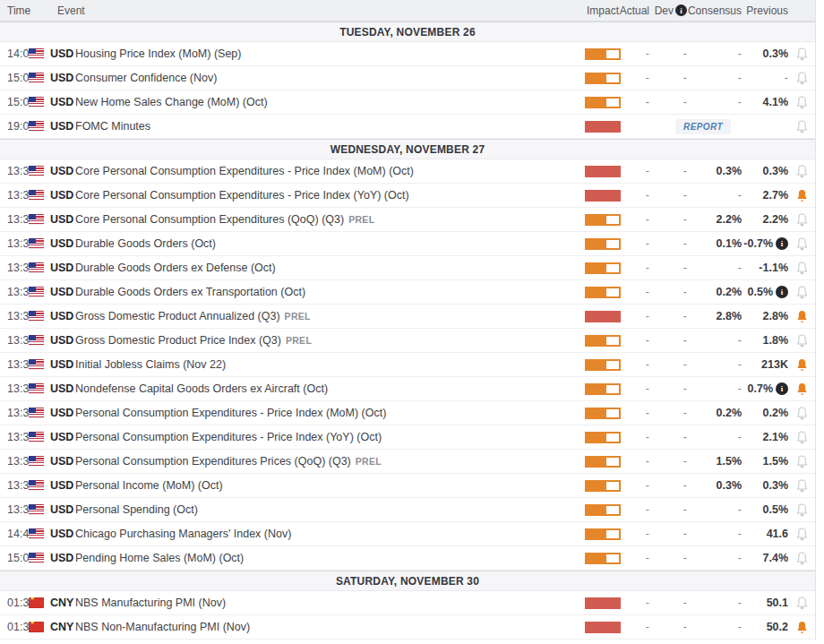  Describe the element at coordinates (178, 340) in the screenshot. I see `event-name: Gross Domestic Product Price Index (Q3)` at that location.